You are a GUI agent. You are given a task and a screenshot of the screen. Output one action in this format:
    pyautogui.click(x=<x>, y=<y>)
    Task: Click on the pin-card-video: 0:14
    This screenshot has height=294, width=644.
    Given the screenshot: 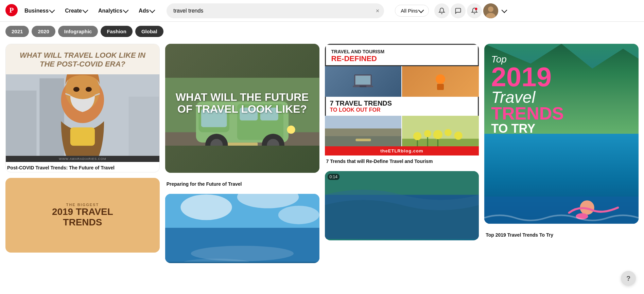 What is the action you would take?
    pyautogui.click(x=402, y=206)
    